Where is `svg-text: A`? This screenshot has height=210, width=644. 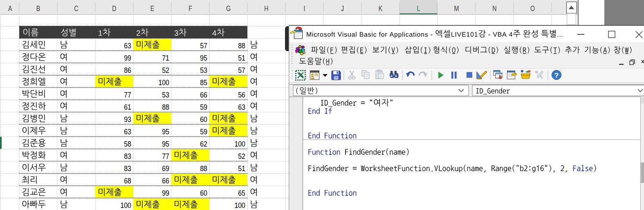
svg-text: A is located at coordinates (10, 8).